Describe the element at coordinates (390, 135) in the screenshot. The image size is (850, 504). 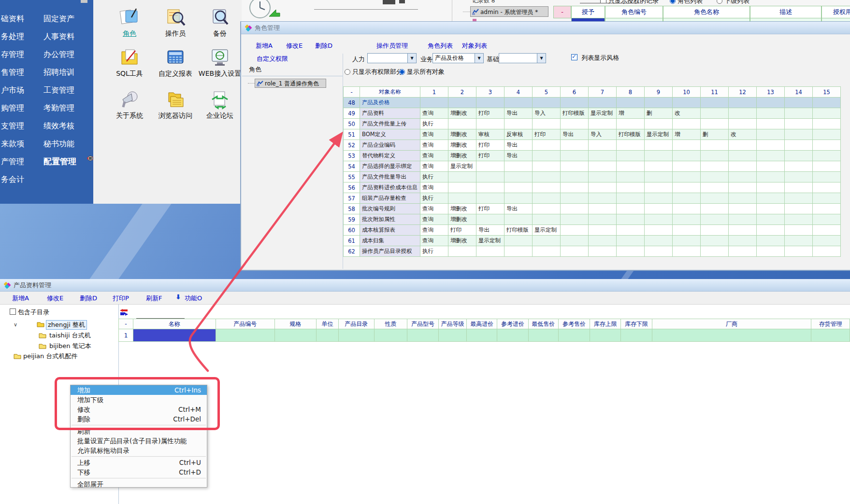
I see `object-name: BOM定义` at that location.